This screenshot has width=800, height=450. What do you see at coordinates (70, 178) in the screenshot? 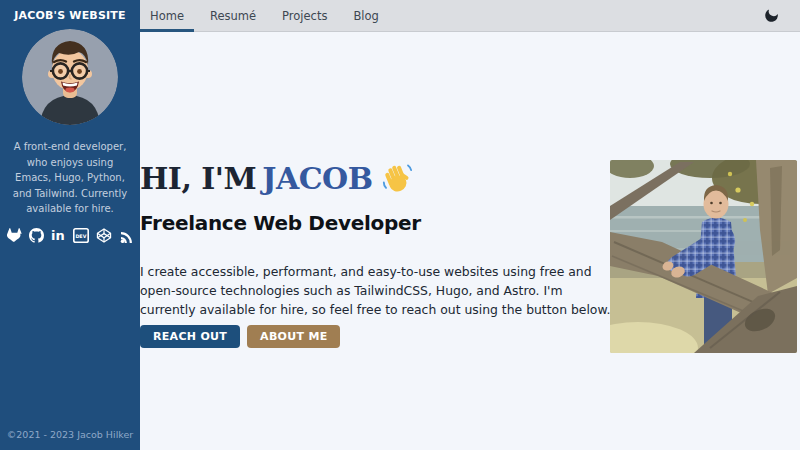
I see `bio-text: A front-end developer, who enjoys using …` at bounding box center [70, 178].